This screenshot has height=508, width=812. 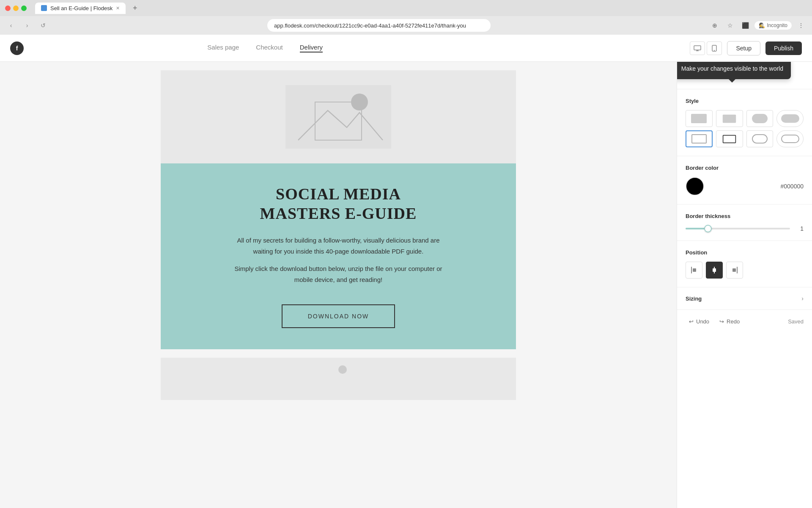 What do you see at coordinates (379, 25) in the screenshot?
I see `address-bar: app.flodesk.com/checkout/1221cc9c-e0ad-4…` at bounding box center [379, 25].